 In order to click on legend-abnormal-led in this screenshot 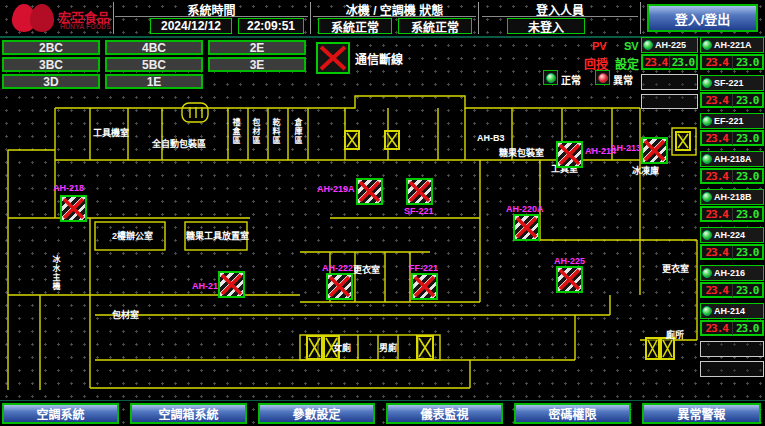, I will do `click(602, 78)`.